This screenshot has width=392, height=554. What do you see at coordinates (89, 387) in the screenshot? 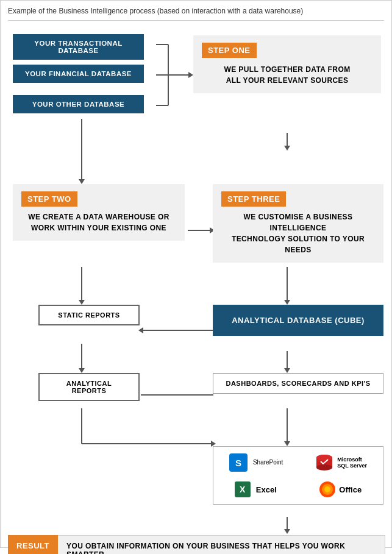
I see `analytical-reports-box: ANALYTICAL REPORTS` at bounding box center [89, 387].